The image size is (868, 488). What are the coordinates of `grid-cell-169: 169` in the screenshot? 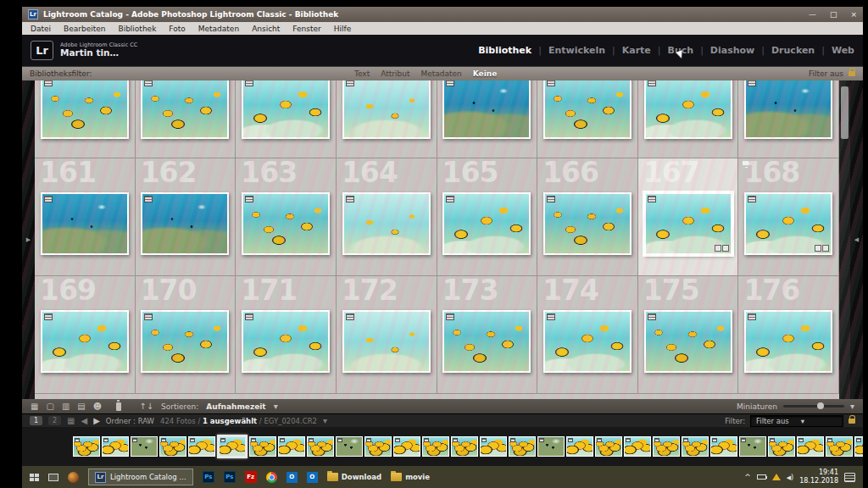 It's located at (85, 336).